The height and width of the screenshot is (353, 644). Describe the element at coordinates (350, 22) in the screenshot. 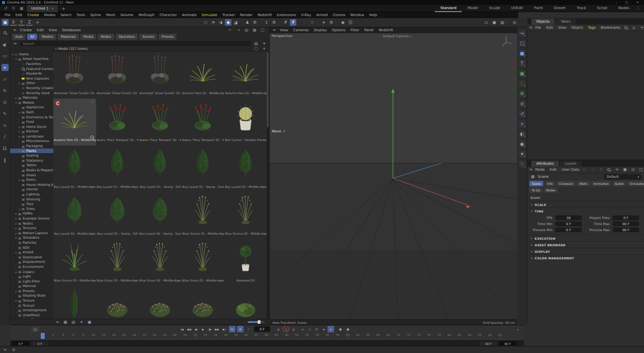

I see `workplane-mode-icon: Ⓐ` at that location.